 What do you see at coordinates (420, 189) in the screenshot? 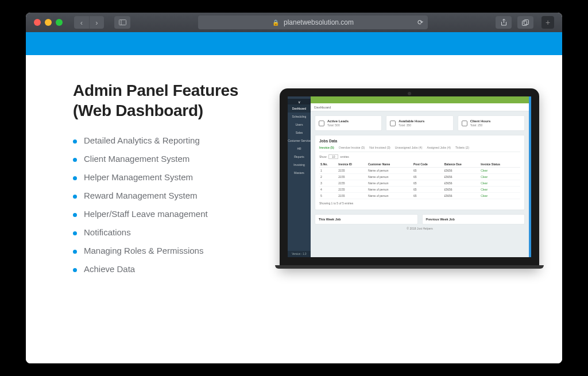
I see `table-row: 42155Name of person65£5656Clear` at bounding box center [420, 189].